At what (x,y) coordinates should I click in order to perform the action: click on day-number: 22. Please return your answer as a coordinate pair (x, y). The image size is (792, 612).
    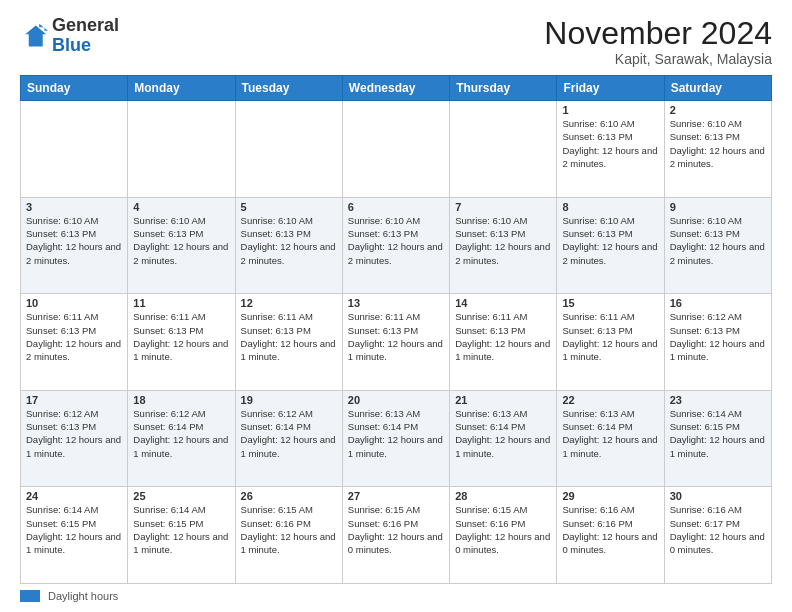
    Looking at the image, I should click on (610, 400).